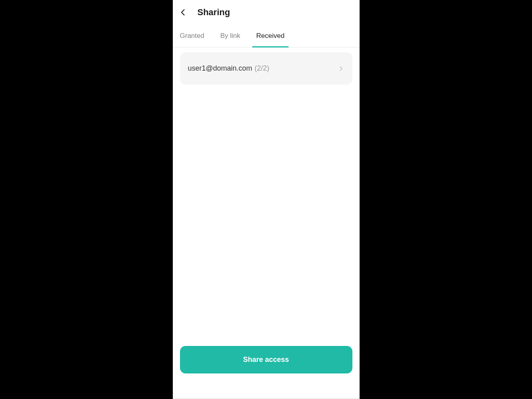  What do you see at coordinates (341, 69) in the screenshot?
I see `chevron-right-icon` at bounding box center [341, 69].